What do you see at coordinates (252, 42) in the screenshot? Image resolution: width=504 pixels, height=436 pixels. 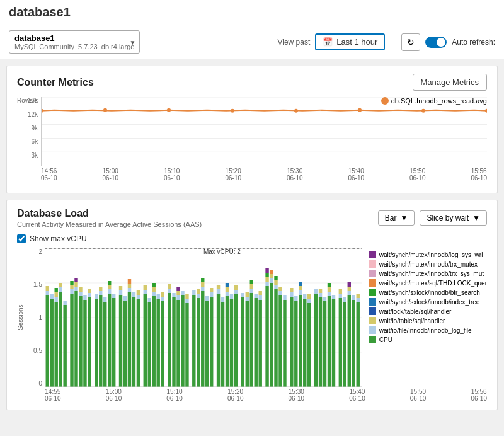 I see `top-bar: database1 MySQL Community 5.7.23 db.r4.l…` at bounding box center [252, 42].